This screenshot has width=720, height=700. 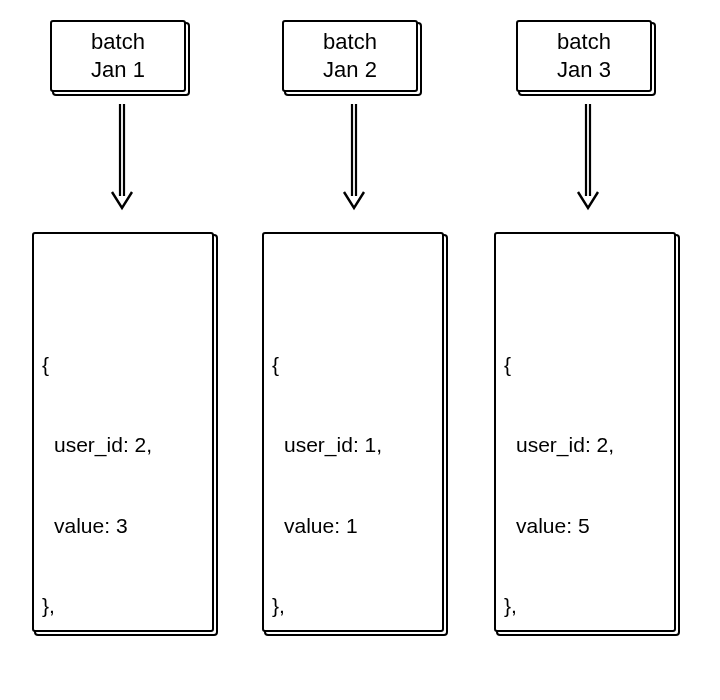 What do you see at coordinates (123, 526) in the screenshot?
I see `record-value: value: 3` at bounding box center [123, 526].